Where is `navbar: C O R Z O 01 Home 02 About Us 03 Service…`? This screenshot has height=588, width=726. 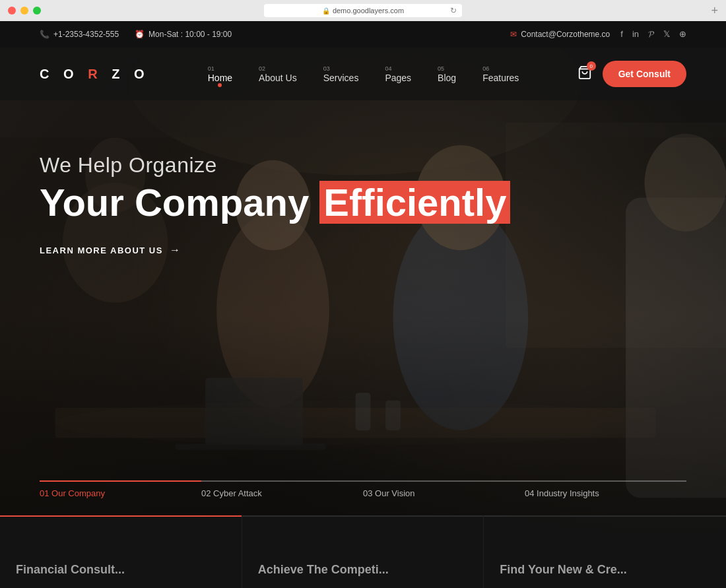 navbar: C O R Z O 01 Home 02 About Us 03 Service… is located at coordinates (363, 74).